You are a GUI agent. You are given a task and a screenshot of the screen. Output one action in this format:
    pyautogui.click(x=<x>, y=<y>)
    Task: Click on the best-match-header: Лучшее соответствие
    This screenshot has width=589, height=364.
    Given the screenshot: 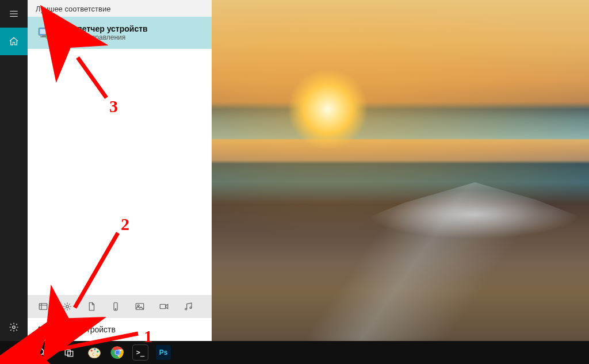 What is the action you would take?
    pyautogui.click(x=120, y=8)
    